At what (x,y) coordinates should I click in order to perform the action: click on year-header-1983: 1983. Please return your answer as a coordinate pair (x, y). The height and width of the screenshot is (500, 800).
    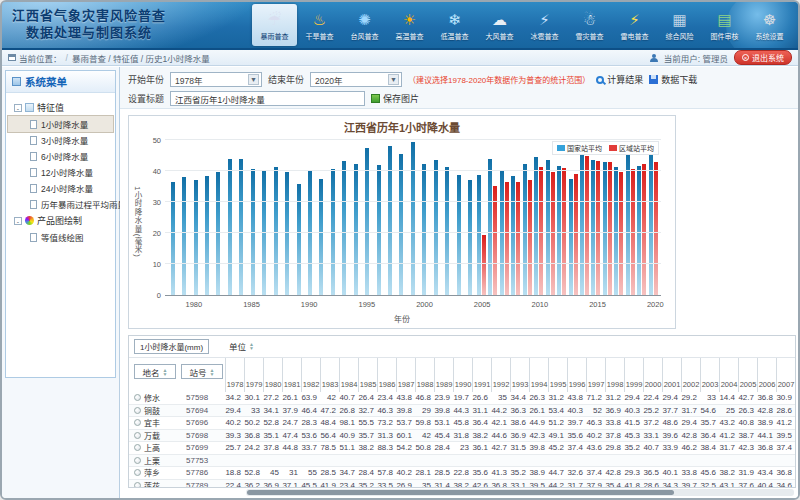
    Looking at the image, I should click on (330, 375).